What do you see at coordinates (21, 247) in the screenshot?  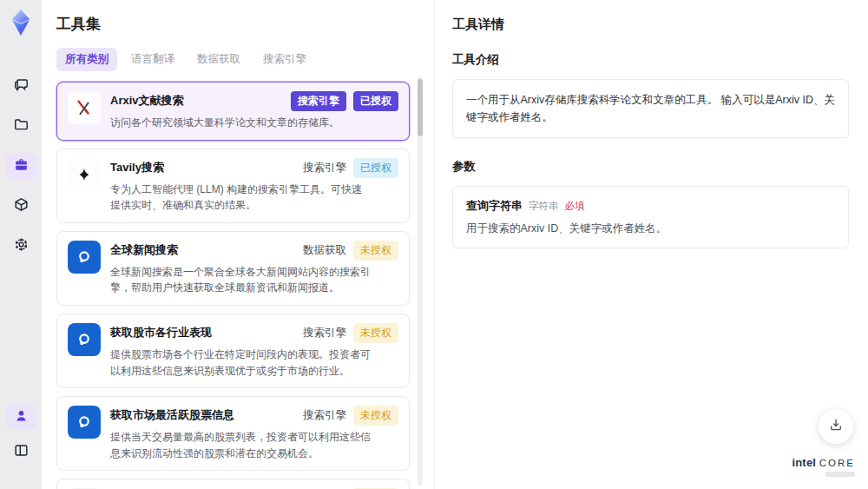 I see `gear-icon` at bounding box center [21, 247].